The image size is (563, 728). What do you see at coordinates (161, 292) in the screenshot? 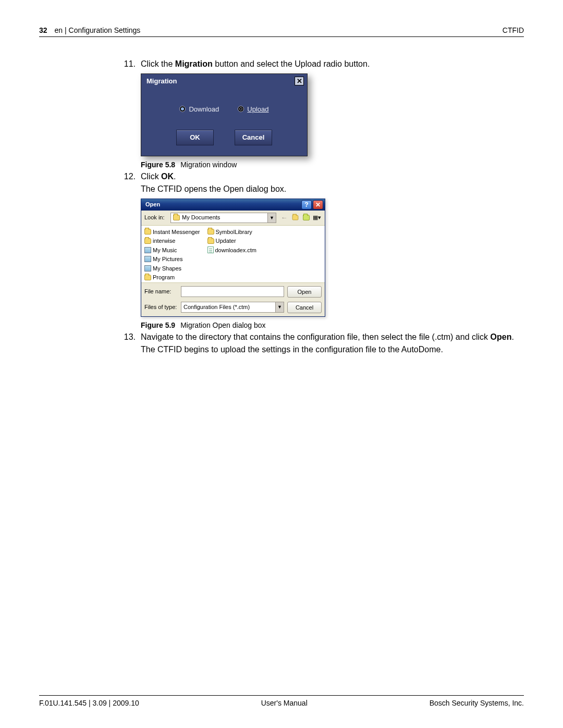
I see `filename-label: File name:` at bounding box center [161, 292].